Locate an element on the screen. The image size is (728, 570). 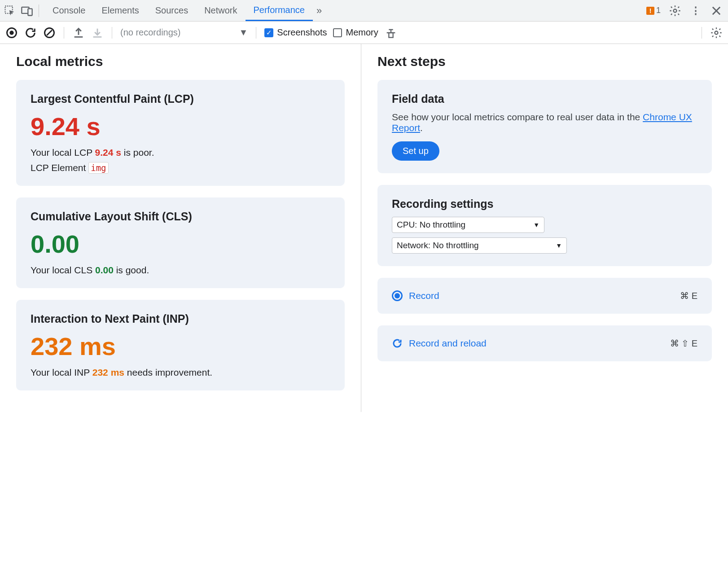
cls-title: Cumulative Layout Shift (CLS) is located at coordinates (180, 216).